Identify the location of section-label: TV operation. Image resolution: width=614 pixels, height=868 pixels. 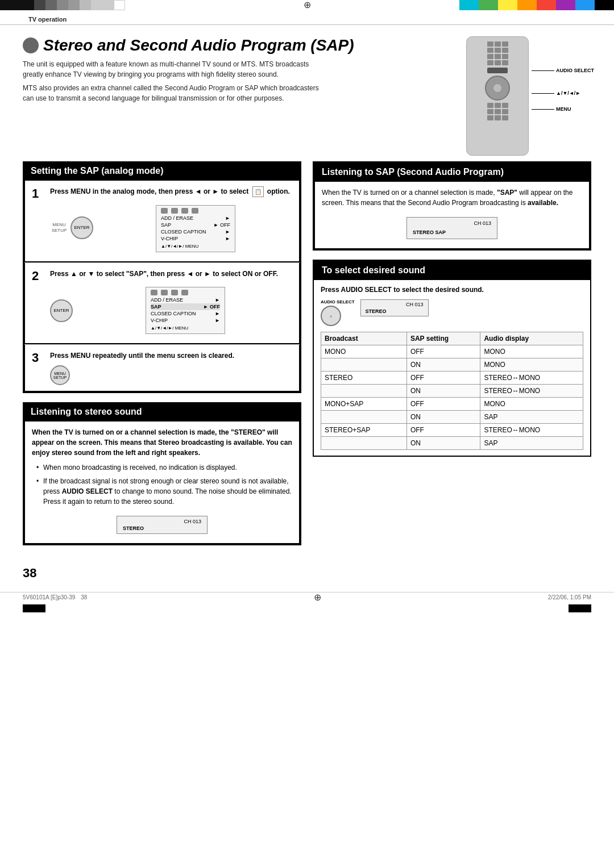
(48, 19).